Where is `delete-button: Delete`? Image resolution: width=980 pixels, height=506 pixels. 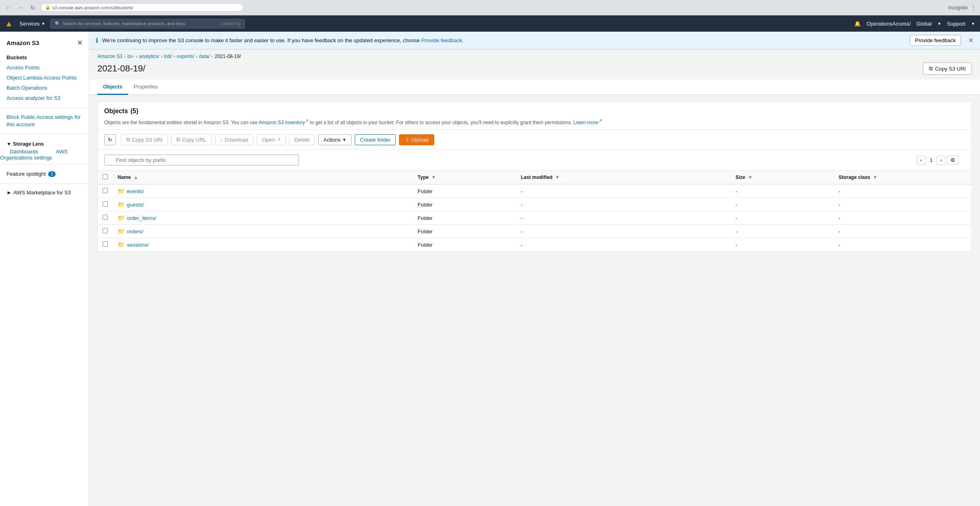 delete-button: Delete is located at coordinates (302, 140).